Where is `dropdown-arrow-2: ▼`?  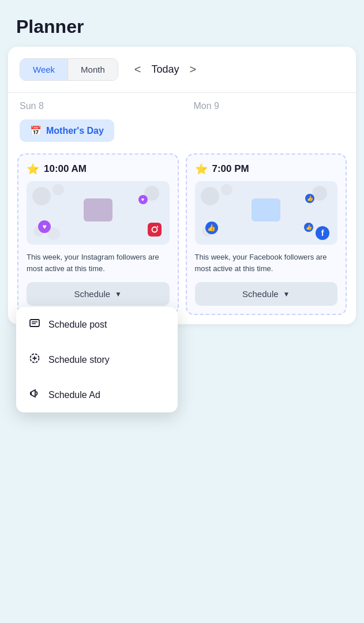
dropdown-arrow-2: ▼ is located at coordinates (287, 294).